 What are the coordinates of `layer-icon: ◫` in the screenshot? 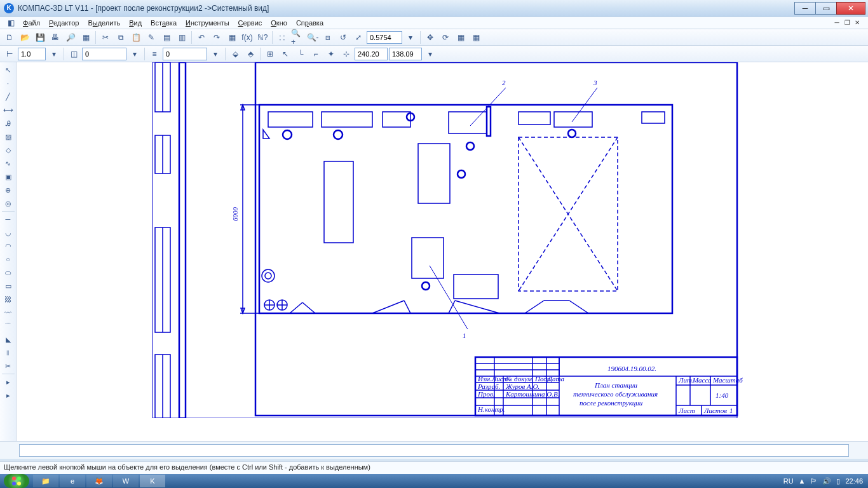 It's located at (74, 54).